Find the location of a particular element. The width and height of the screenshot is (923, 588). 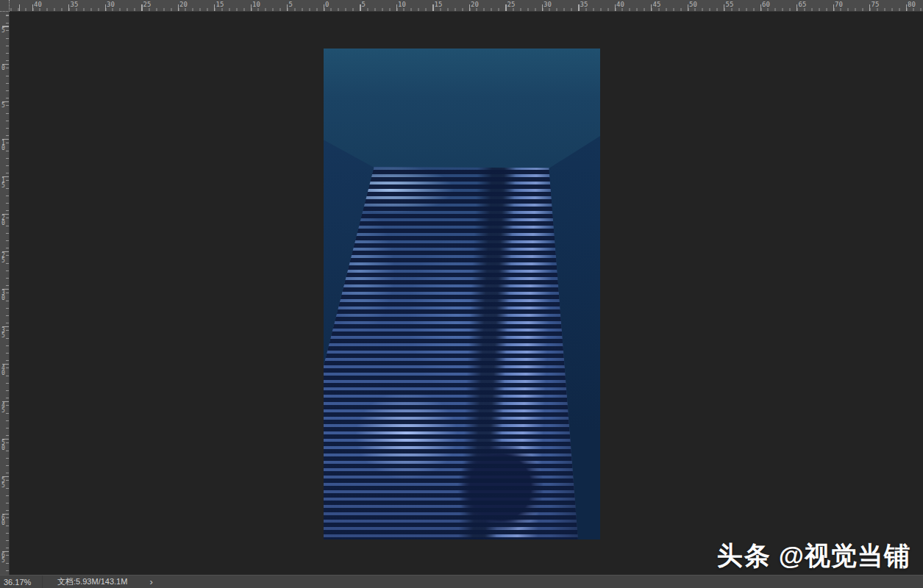

ruler-v-label: 6 5 is located at coordinates (3, 558).